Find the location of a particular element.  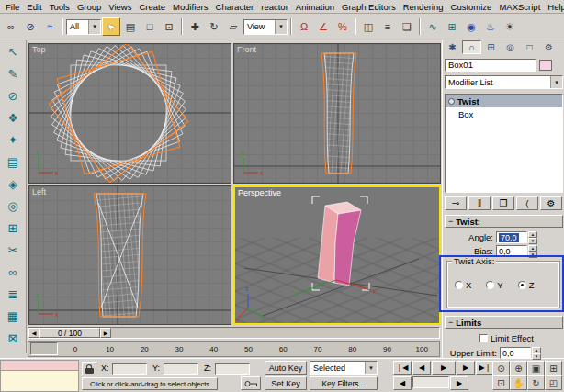

axis-y-radio: Y is located at coordinates (494, 285).